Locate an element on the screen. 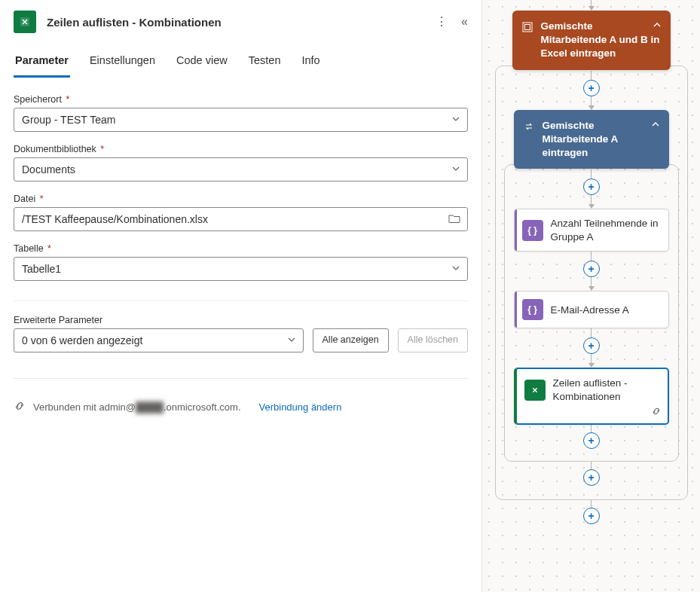 This screenshot has height=592, width=700. doclib-label: Dokumentbibliothek * is located at coordinates (241, 149).